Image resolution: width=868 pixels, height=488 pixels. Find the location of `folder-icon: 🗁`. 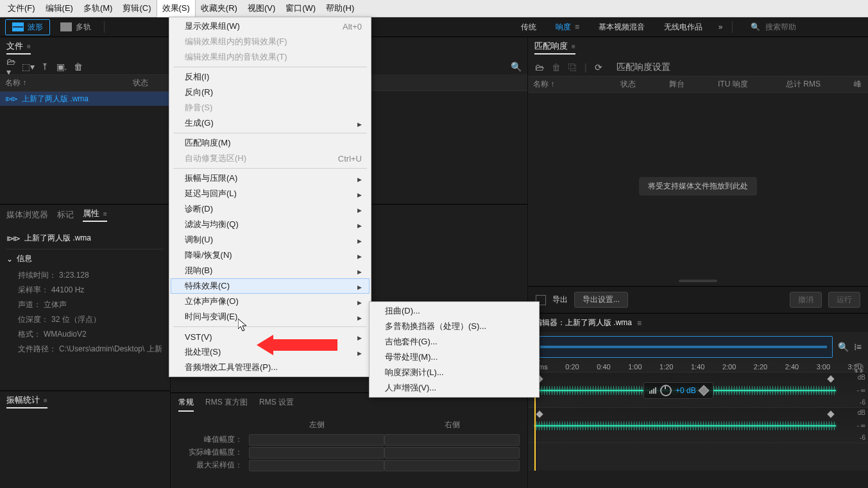

folder-icon: 🗁 is located at coordinates (540, 67).